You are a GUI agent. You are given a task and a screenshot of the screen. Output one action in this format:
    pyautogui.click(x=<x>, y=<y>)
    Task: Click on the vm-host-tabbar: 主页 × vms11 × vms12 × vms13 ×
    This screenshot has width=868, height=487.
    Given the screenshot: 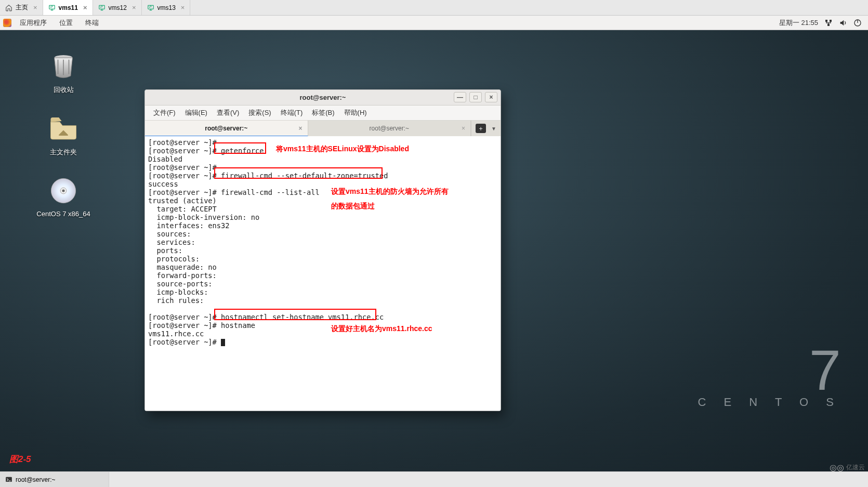 What is the action you would take?
    pyautogui.click(x=434, y=8)
    